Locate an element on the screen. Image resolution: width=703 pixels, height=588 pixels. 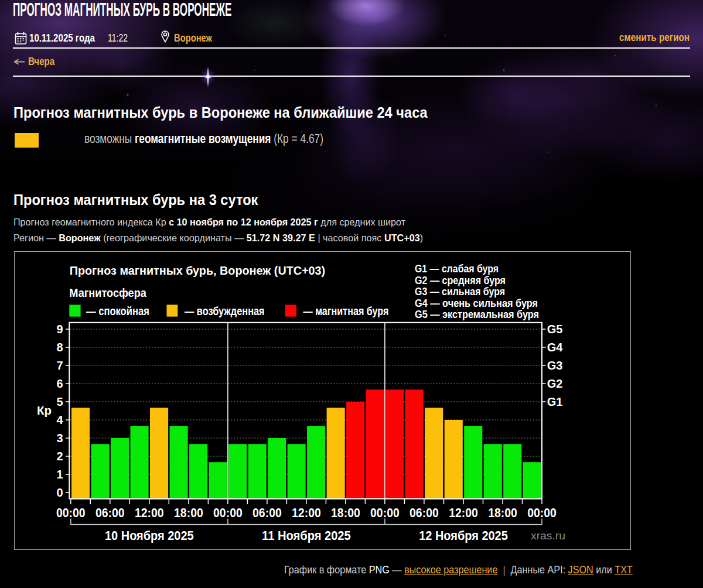
svg-text: — спокойная is located at coordinates (118, 311).